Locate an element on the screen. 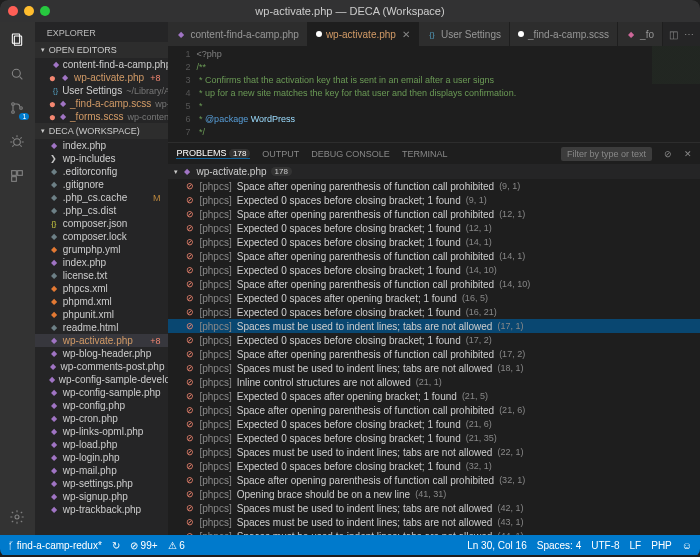 The height and width of the screenshot is (557, 700). close-panel-icon: ✕ is located at coordinates (688, 154).